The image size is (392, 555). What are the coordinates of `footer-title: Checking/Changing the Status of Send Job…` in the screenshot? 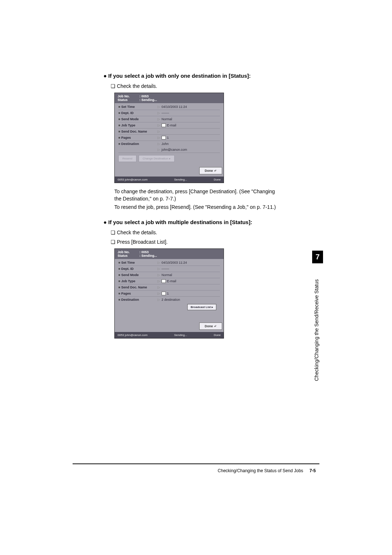 It's located at (261, 471).